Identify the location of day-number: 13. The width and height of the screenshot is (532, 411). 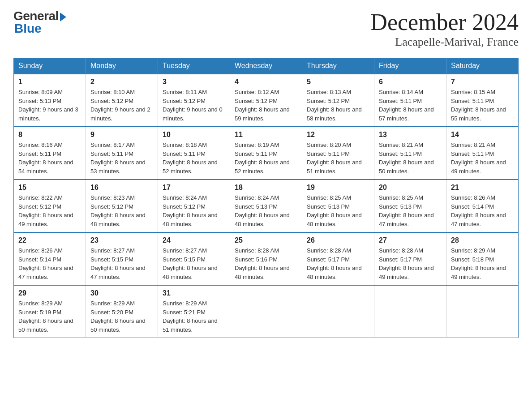
(410, 135).